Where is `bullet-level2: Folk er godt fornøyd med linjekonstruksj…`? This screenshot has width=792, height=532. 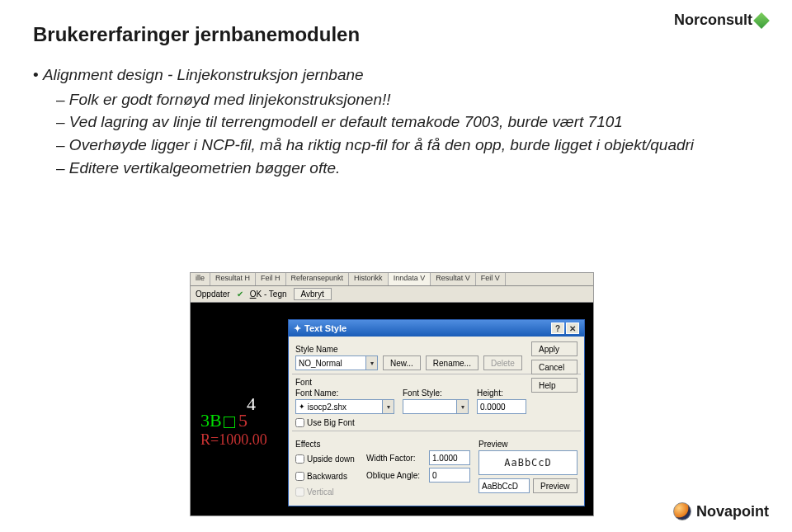 bullet-level2: Folk er godt fornøyd med linjekonstruksj… is located at coordinates (408, 100).